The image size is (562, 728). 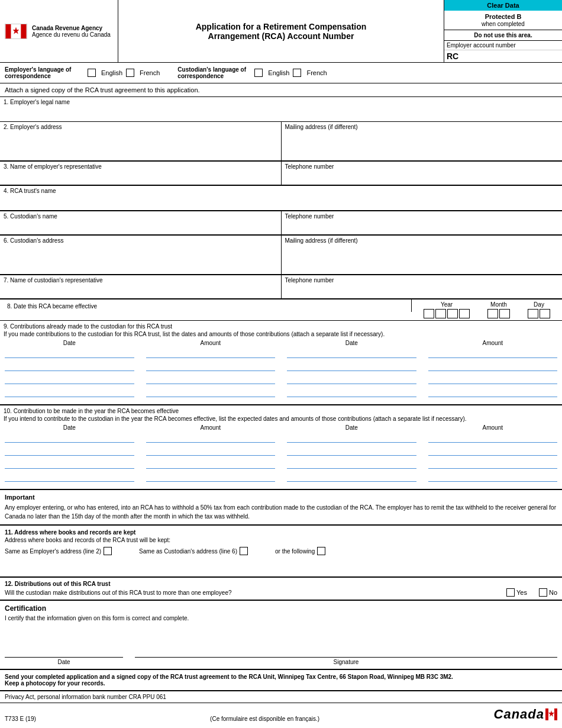 What do you see at coordinates (211, 464) in the screenshot?
I see `field10-amount3` at bounding box center [211, 464].